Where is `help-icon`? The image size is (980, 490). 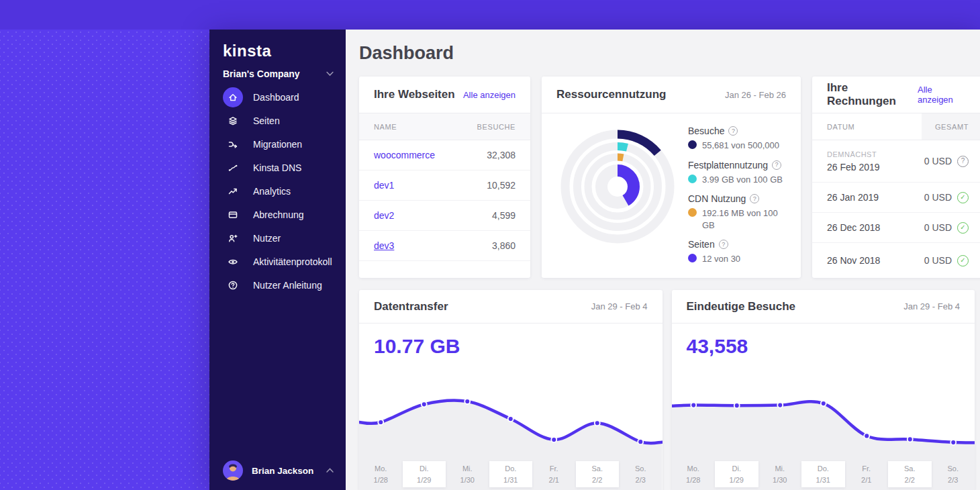 help-icon is located at coordinates (233, 285).